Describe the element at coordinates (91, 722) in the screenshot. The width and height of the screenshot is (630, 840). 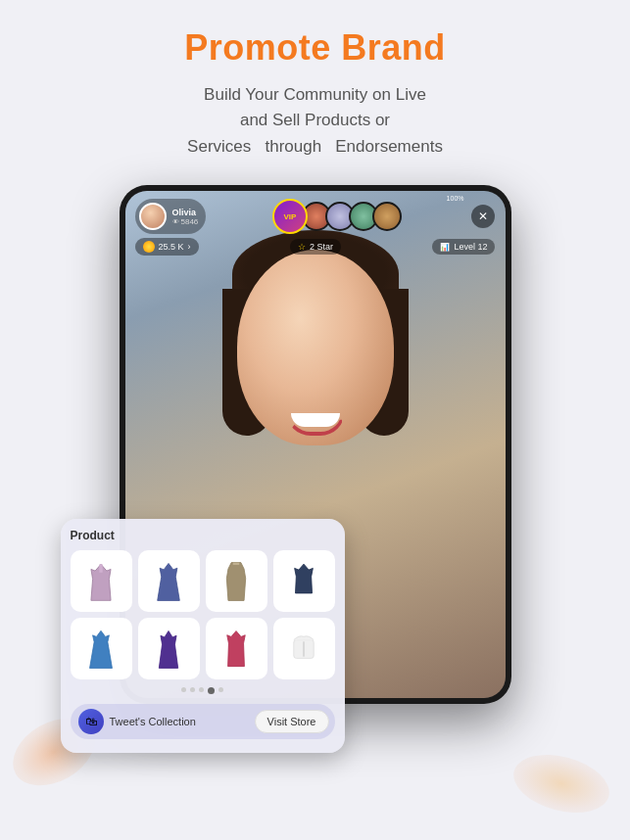
I see `store-icon: 🛍` at that location.